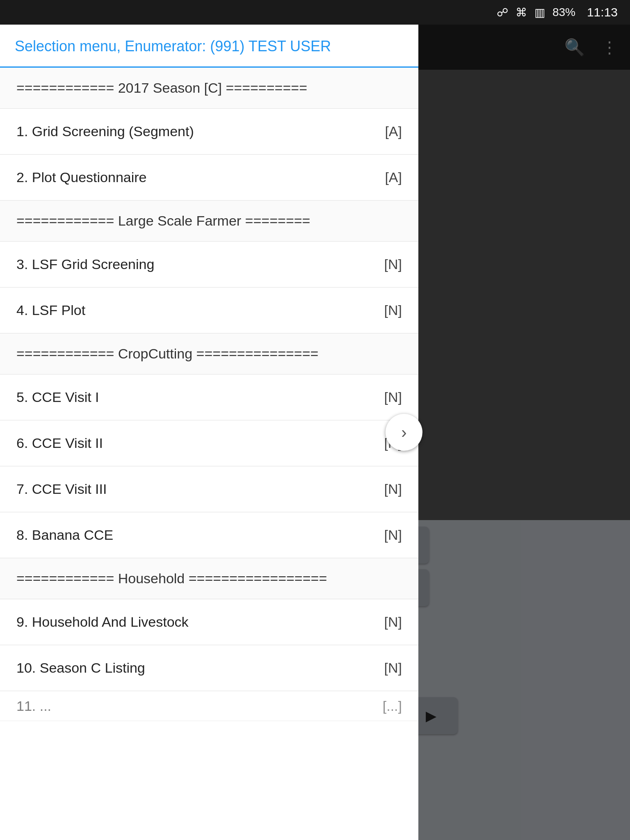 This screenshot has width=630, height=840. What do you see at coordinates (393, 264) in the screenshot?
I see `menu-item-3-status: [N]` at bounding box center [393, 264].